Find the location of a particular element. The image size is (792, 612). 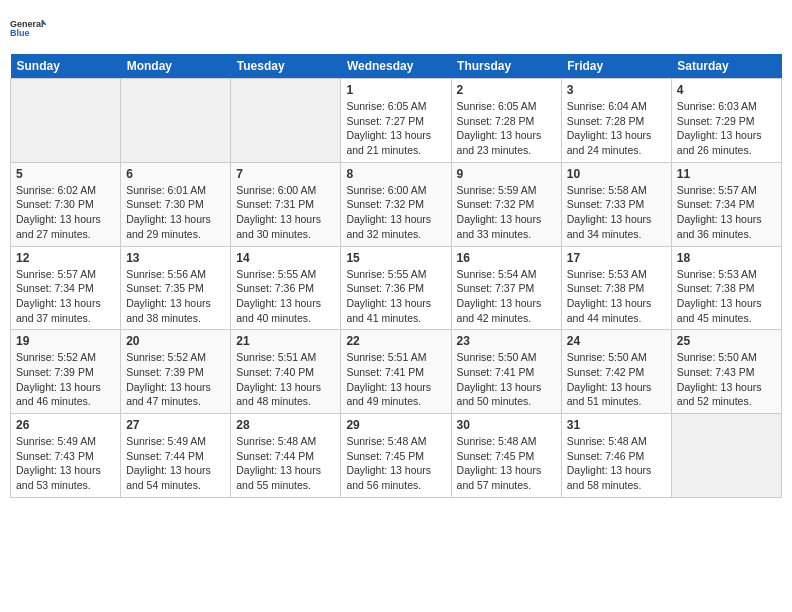

calendar-header-row: SundayMondayTuesdayWednesdayThursdayFrid… is located at coordinates (396, 66).